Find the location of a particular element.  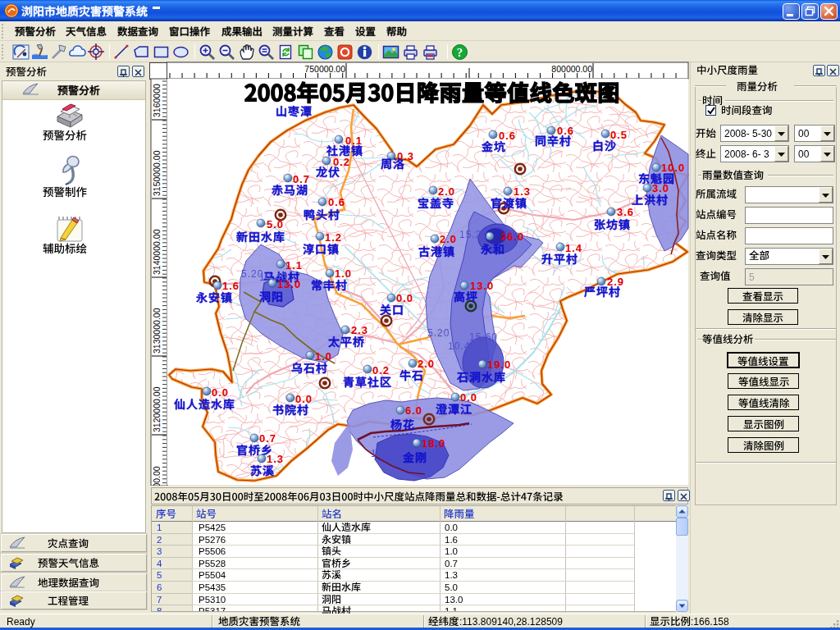

svg-text: 15.60 is located at coordinates (484, 337).